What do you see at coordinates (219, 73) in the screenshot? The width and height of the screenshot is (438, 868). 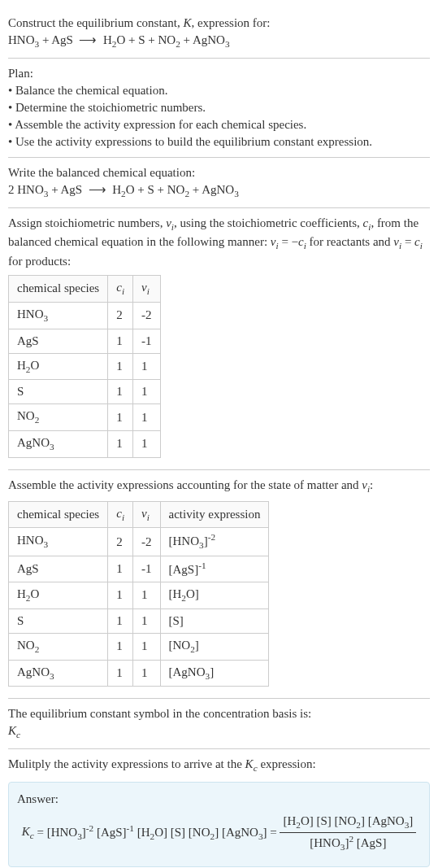 I see `plan-title: Plan:` at bounding box center [219, 73].